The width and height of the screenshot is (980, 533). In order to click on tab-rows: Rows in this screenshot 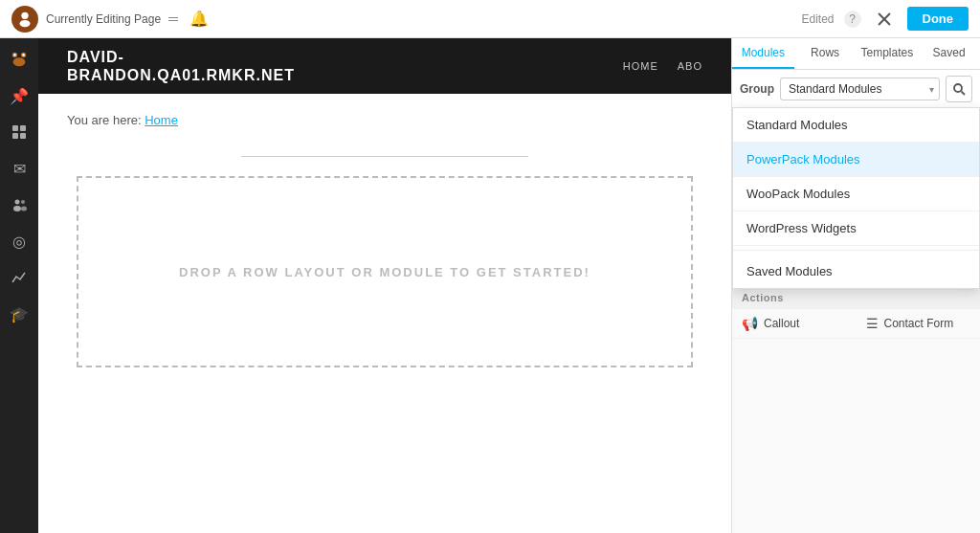, I will do `click(825, 54)`.